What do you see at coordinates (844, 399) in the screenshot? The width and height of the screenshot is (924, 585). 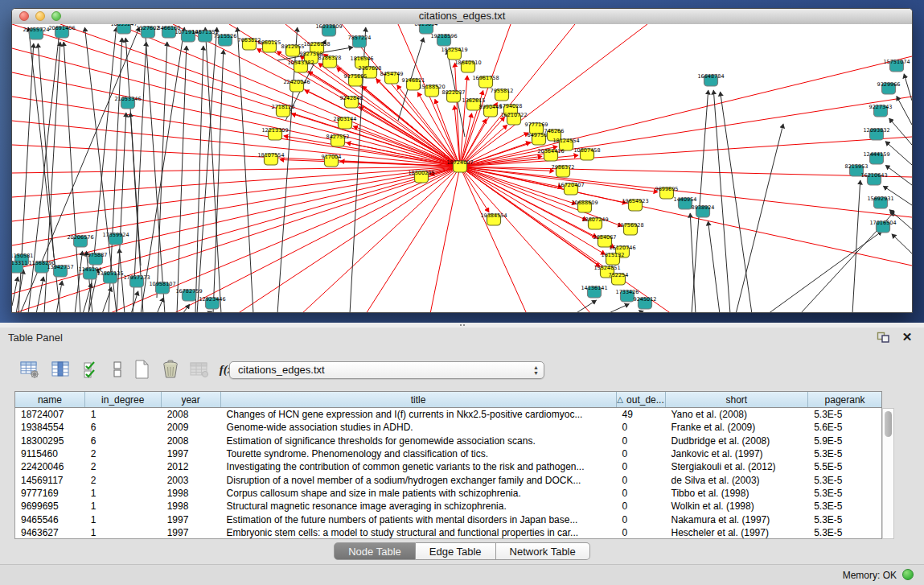 I see `column-header-pagerank: pagerank` at bounding box center [844, 399].